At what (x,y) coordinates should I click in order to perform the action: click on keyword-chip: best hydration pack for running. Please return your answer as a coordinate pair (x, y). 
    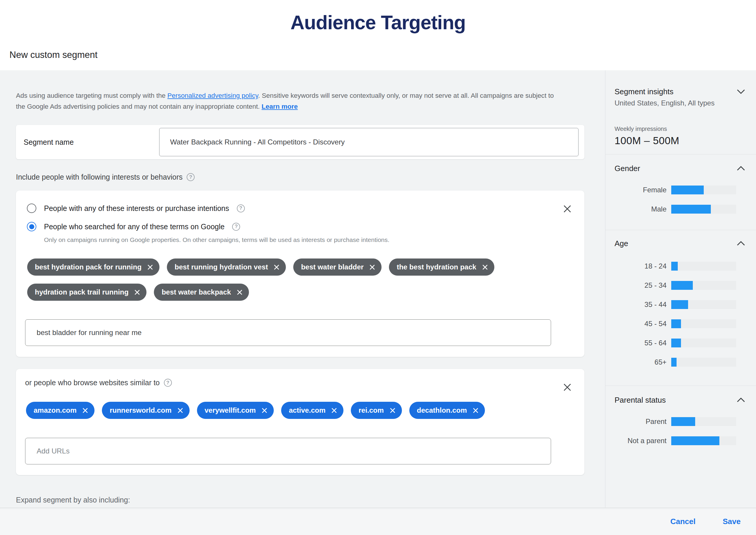
    Looking at the image, I should click on (94, 267).